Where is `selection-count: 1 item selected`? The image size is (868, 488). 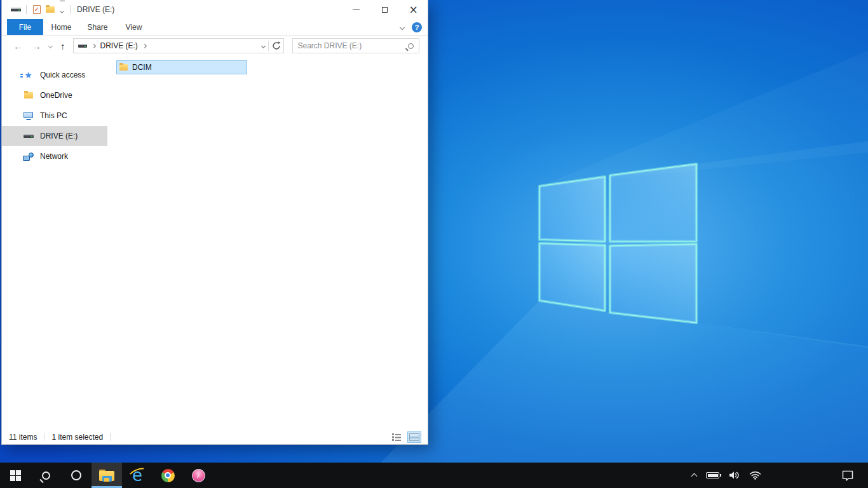
selection-count: 1 item selected is located at coordinates (78, 437).